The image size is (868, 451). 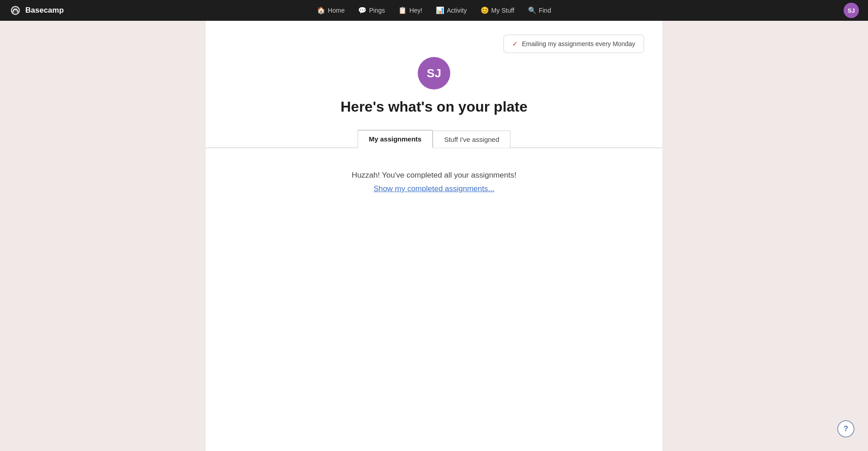 What do you see at coordinates (533, 10) in the screenshot?
I see `find-icon: 🔍` at bounding box center [533, 10].